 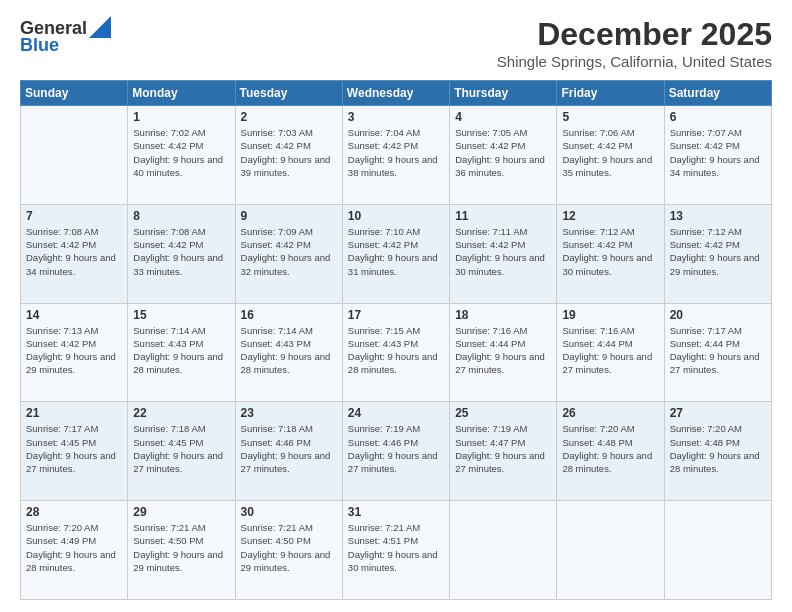 What do you see at coordinates (634, 43) in the screenshot?
I see `title-section: December 2025 Shingle Springs, Californi…` at bounding box center [634, 43].